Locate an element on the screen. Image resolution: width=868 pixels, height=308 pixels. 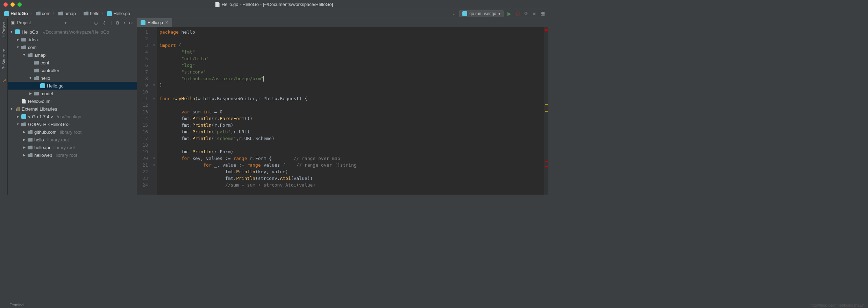
breadcrumb-item: hello is located at coordinates (92, 13).